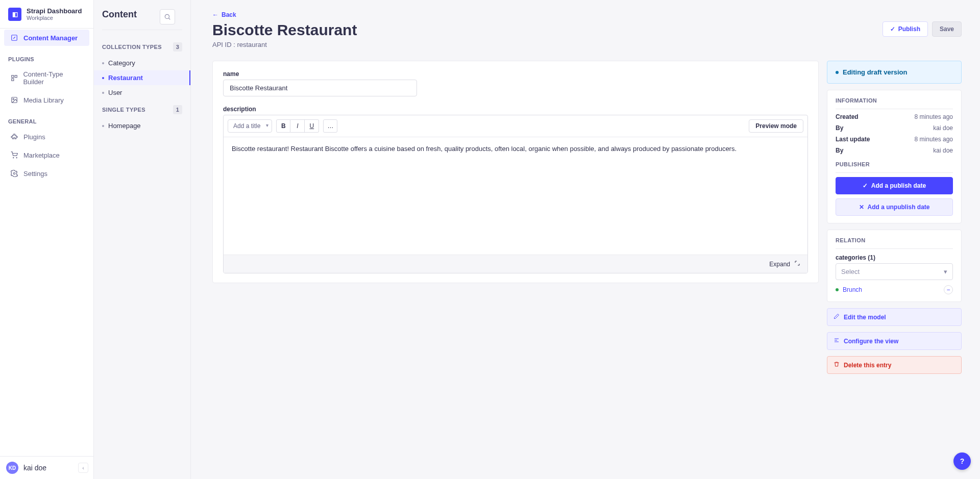 This screenshot has width=980, height=479. What do you see at coordinates (142, 125) in the screenshot?
I see `type-item-homepage: Homepage` at bounding box center [142, 125].